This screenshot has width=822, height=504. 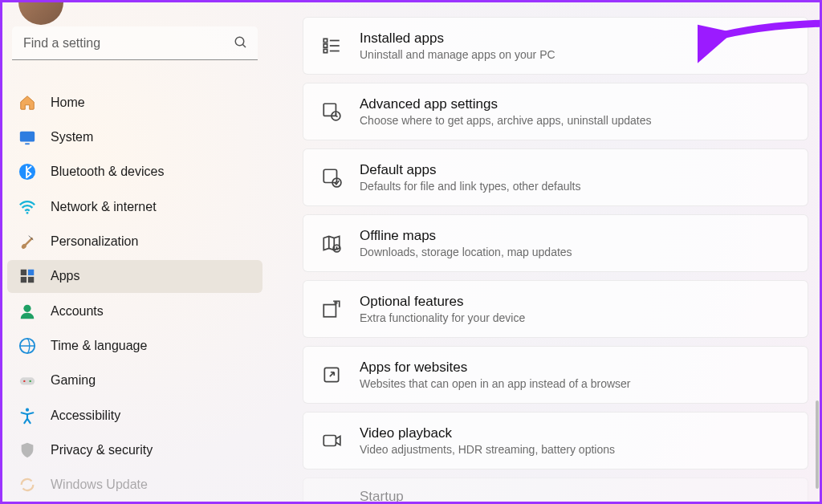 I want to click on globe-clock-icon, so click(x=27, y=346).